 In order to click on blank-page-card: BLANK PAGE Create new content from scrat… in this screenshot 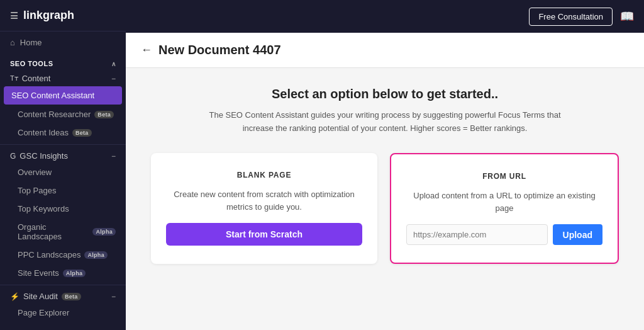, I will do `click(264, 209)`.